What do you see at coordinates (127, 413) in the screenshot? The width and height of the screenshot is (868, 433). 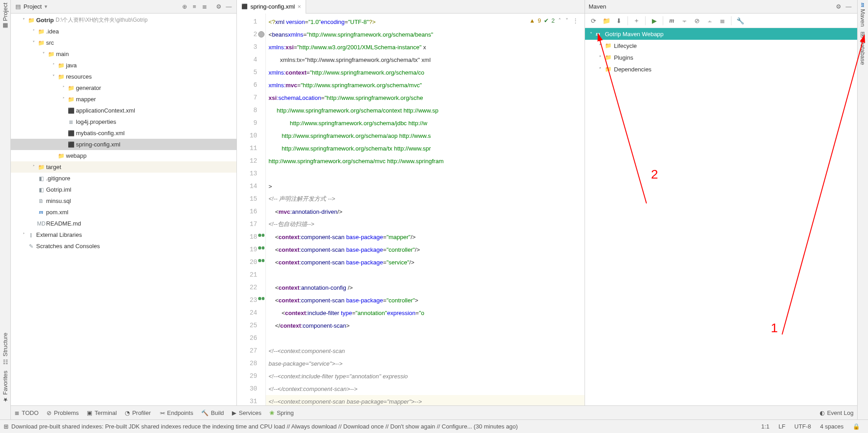 I see `profiler-icon: ◔` at bounding box center [127, 413].